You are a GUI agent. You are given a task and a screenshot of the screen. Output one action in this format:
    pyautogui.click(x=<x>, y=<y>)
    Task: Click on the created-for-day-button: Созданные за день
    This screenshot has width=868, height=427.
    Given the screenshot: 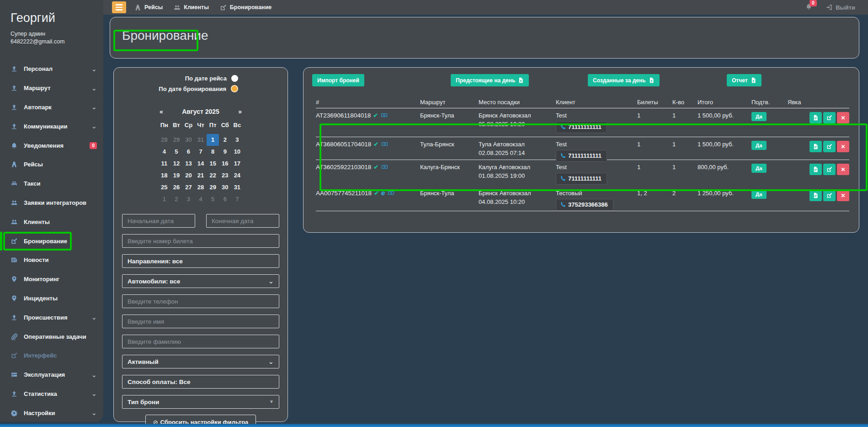 What is the action you would take?
    pyautogui.click(x=623, y=80)
    